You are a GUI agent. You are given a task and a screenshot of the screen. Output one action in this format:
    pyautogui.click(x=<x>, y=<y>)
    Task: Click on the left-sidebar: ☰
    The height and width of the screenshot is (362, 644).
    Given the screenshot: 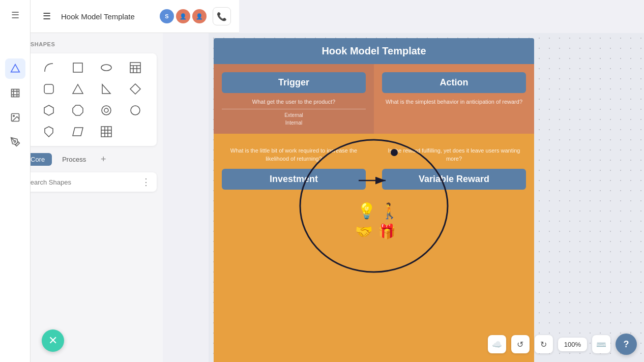 What is the action you would take?
    pyautogui.click(x=15, y=181)
    